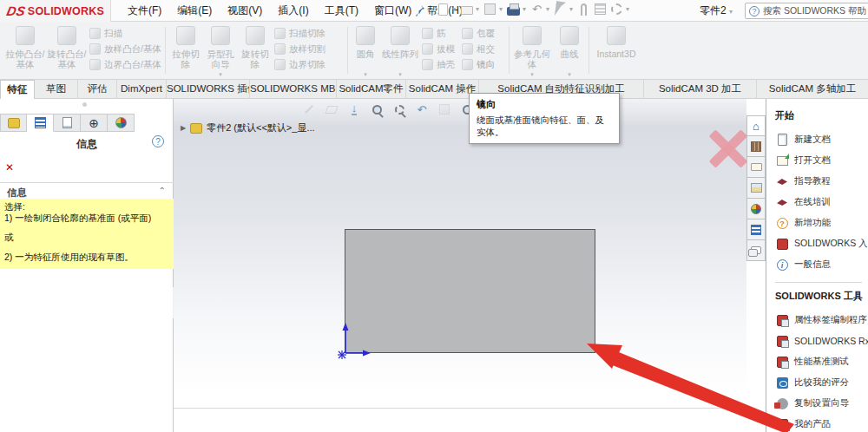  Describe the element at coordinates (127, 64) in the screenshot. I see `boundary-boss-button: 边界凸台/基体` at that location.